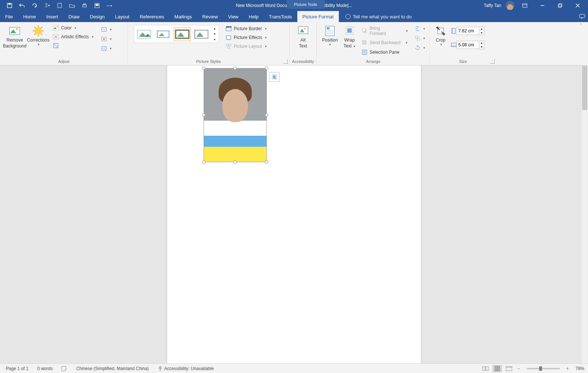 The image size is (588, 373). What do you see at coordinates (204, 162) in the screenshot?
I see `resize-handle-bl` at bounding box center [204, 162].